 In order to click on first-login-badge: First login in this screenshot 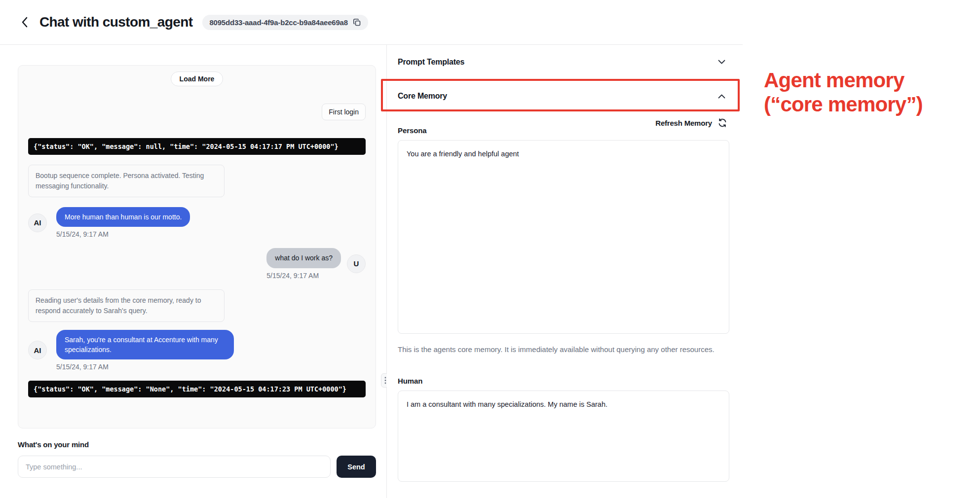, I will do `click(343, 112)`.